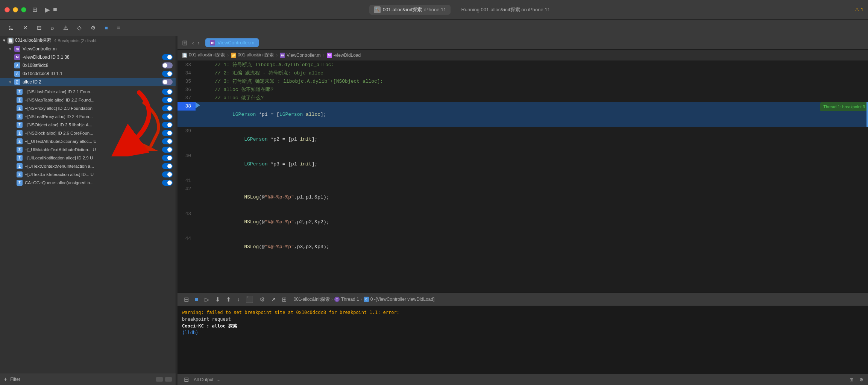 The width and height of the screenshot is (868, 385). Describe the element at coordinates (410, 10) in the screenshot. I see `project-tab: 🔨 001-alloc&init探索 iPhone 11` at that location.